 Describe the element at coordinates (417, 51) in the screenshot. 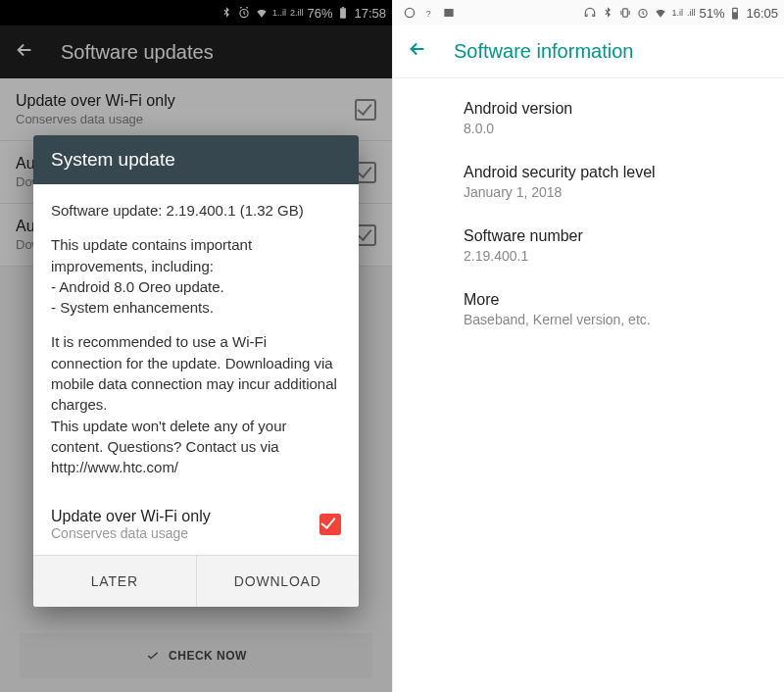

I see `back-icon` at that location.